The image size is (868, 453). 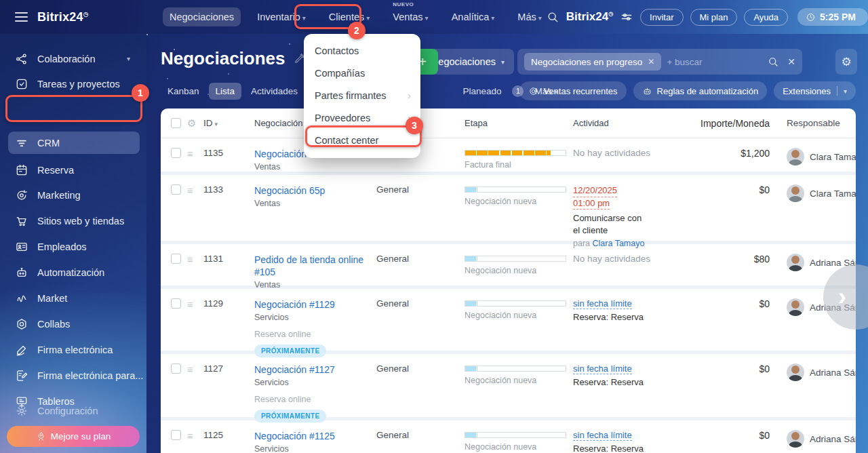 What do you see at coordinates (766, 18) in the screenshot?
I see `ayuda-button: Ayuda` at bounding box center [766, 18].